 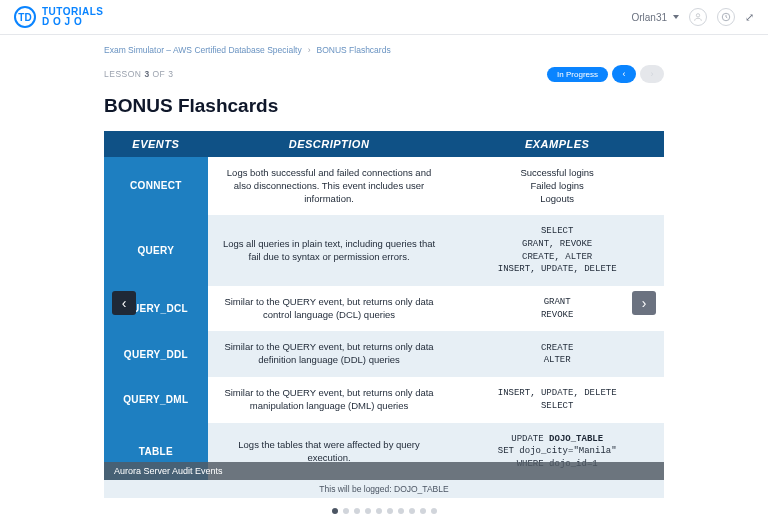 What do you see at coordinates (158, 74) in the screenshot?
I see `lesson-of: OF` at bounding box center [158, 74].